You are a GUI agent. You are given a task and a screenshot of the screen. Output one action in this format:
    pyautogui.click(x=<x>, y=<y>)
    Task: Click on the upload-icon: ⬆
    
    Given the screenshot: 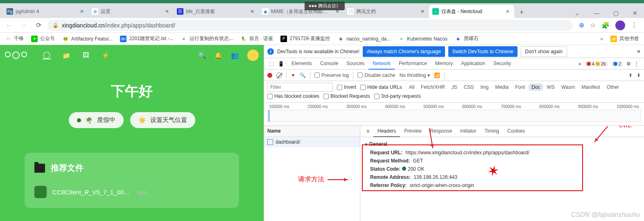 What is the action you would take?
    pyautogui.click(x=630, y=75)
    